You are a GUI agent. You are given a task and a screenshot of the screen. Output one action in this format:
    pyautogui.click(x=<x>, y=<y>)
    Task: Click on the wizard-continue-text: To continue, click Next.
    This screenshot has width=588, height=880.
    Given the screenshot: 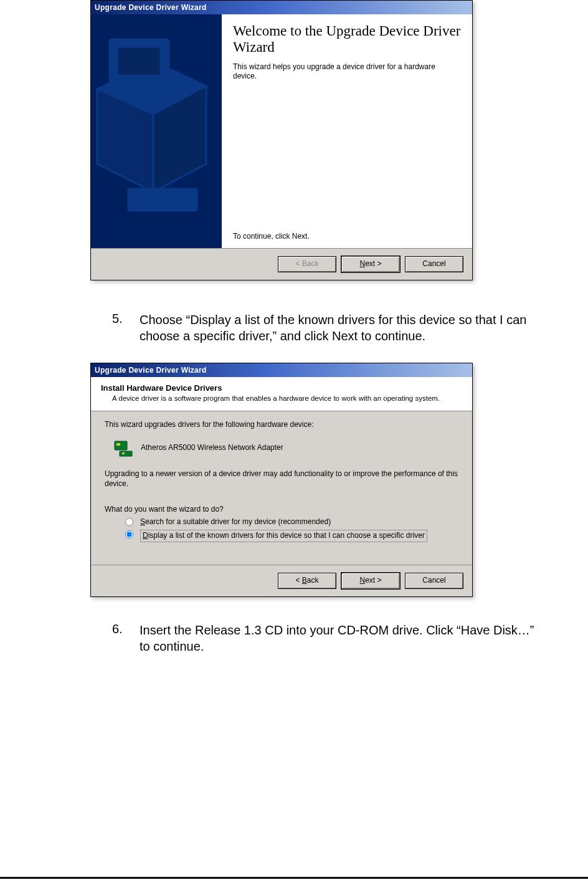 What is the action you would take?
    pyautogui.click(x=347, y=237)
    